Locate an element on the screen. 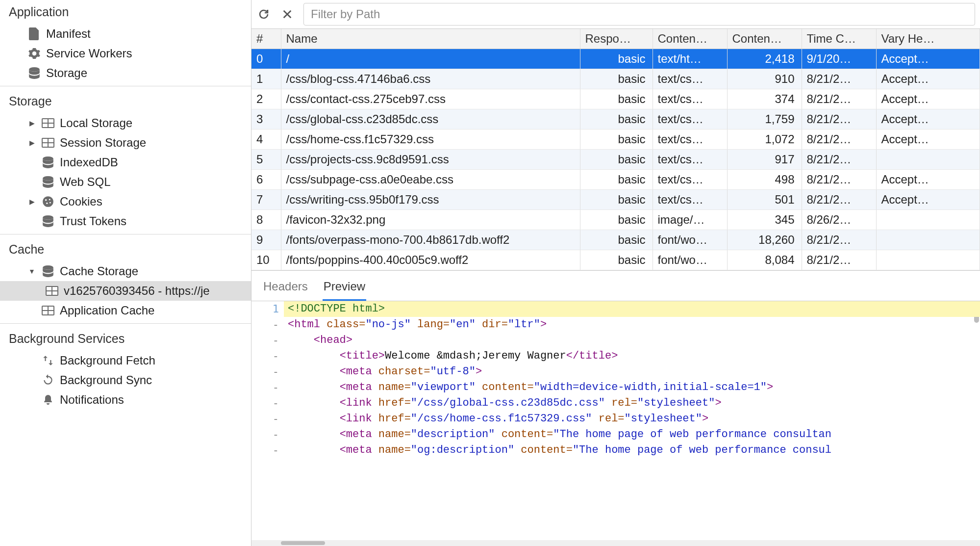 This screenshot has height=546, width=980. sidebar-item-service-workers: Service Workers is located at coordinates (126, 53).